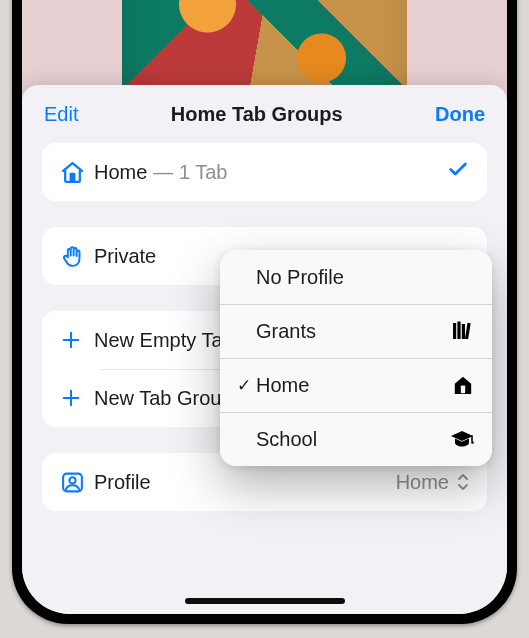  Describe the element at coordinates (353, 278) in the screenshot. I see `menu-item-label: No Profile` at that location.